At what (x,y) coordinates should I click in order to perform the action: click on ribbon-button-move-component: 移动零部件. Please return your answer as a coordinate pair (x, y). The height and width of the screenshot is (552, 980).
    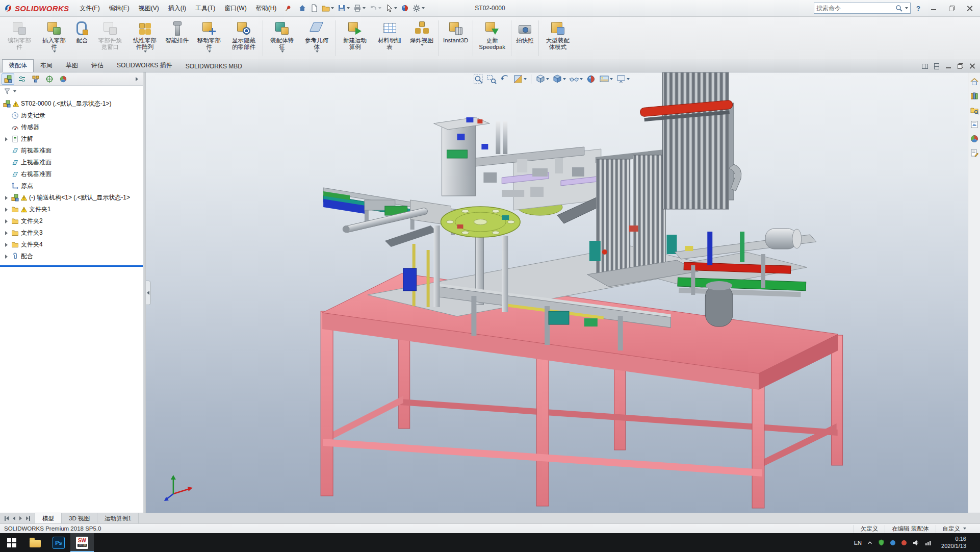
    Looking at the image, I should click on (209, 38).